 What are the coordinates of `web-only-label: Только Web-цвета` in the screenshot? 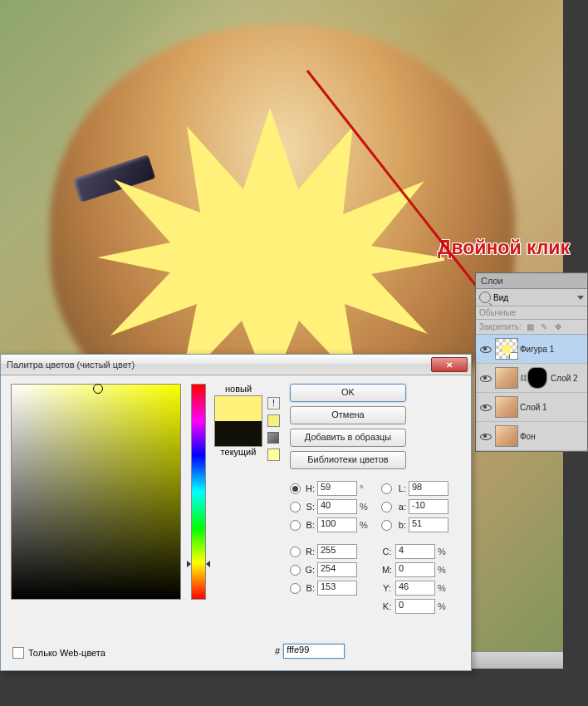 It's located at (66, 653).